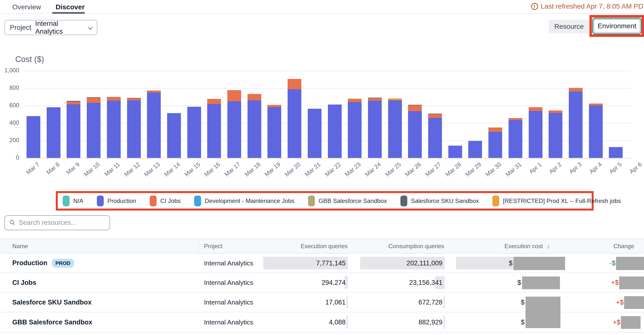 This screenshot has height=335, width=644. What do you see at coordinates (539, 263) in the screenshot?
I see `redacted-cost-value` at bounding box center [539, 263].